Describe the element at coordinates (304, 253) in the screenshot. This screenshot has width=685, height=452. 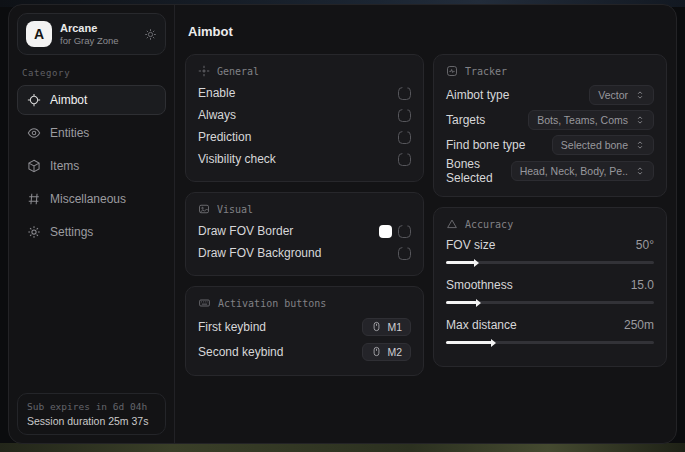
I see `setting-row: Draw FOV Background` at that location.